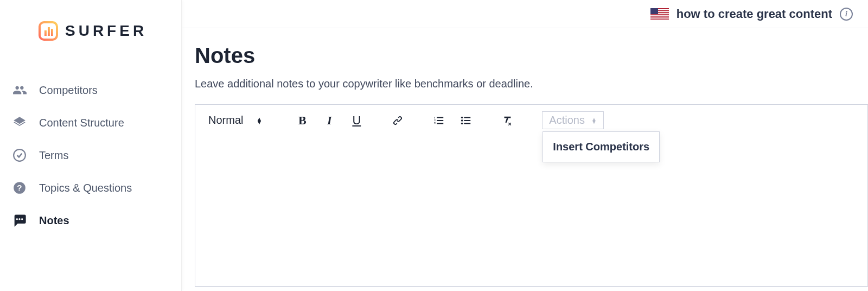 This screenshot has width=868, height=291. What do you see at coordinates (20, 90) in the screenshot?
I see `people-icon` at bounding box center [20, 90].